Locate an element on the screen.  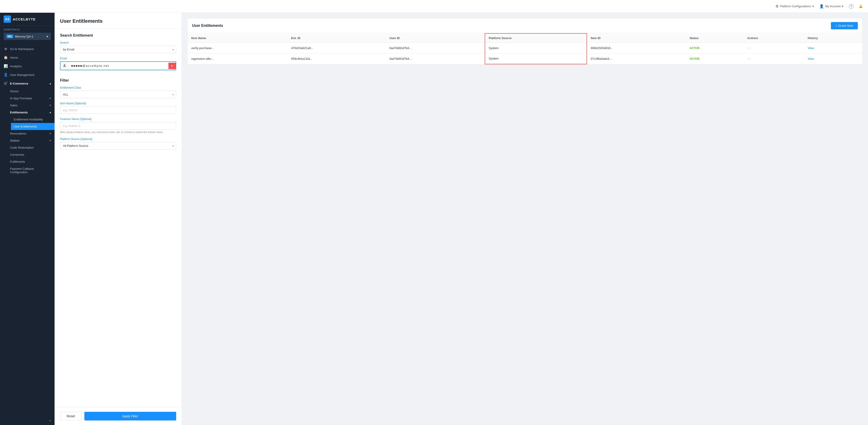
sidebar-item-goto-namespace: ⊕ Go to Namespace is located at coordinates (27, 49).